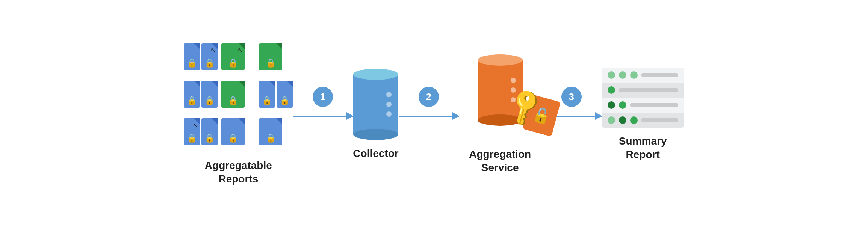  What do you see at coordinates (376, 104) in the screenshot?
I see `collector-cylinder-wrapper` at bounding box center [376, 104].